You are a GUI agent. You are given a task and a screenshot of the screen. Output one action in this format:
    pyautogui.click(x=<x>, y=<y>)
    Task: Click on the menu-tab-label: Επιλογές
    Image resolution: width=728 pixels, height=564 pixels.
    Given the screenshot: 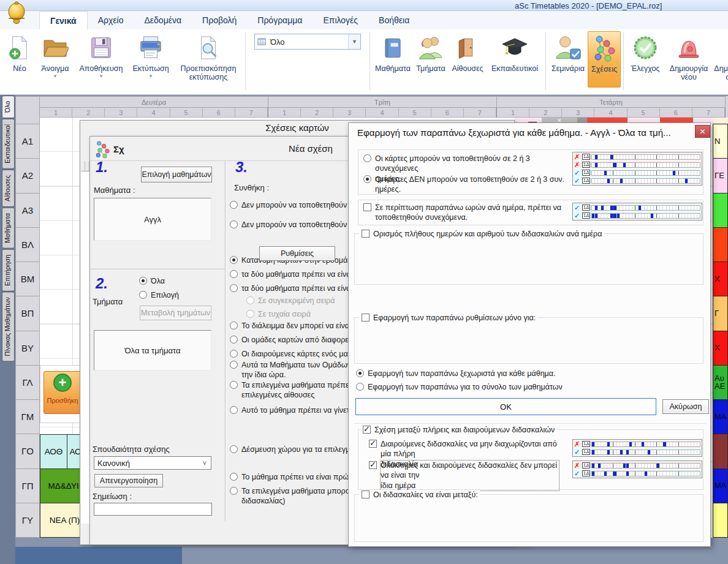 What is the action you would take?
    pyautogui.click(x=341, y=20)
    